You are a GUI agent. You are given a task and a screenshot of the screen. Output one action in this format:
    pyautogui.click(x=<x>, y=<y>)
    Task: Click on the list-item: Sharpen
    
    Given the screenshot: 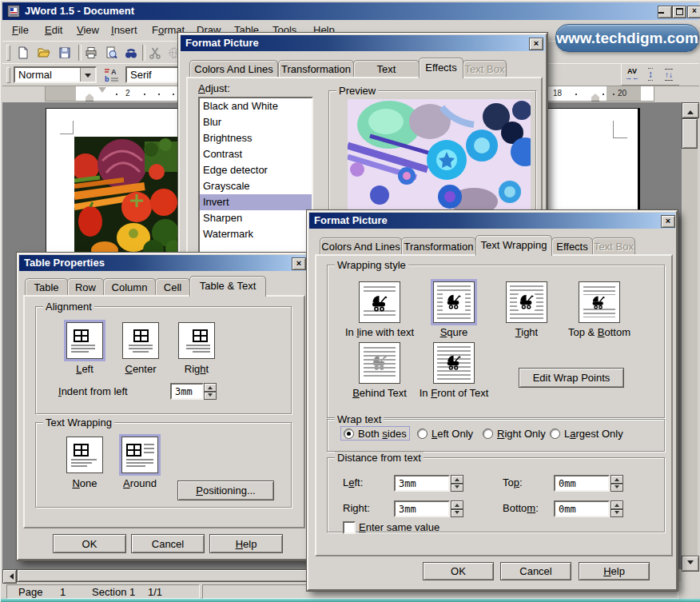 What is the action you would take?
    pyautogui.click(x=256, y=218)
    